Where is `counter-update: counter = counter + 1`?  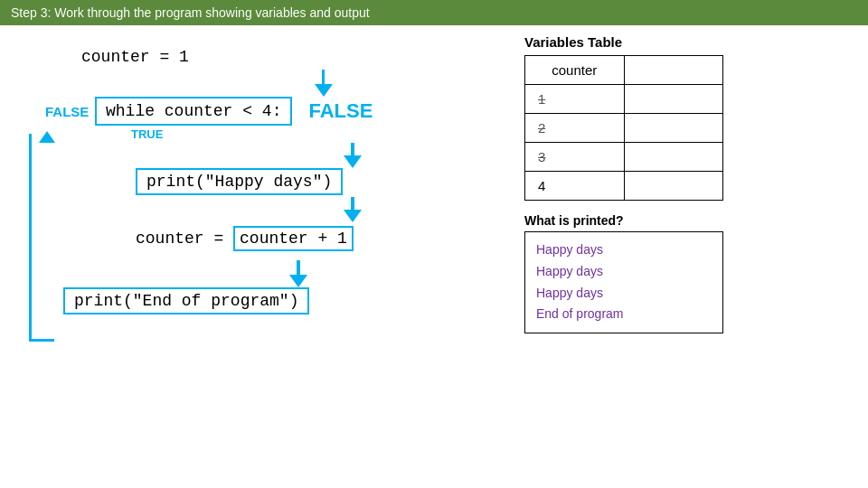
counter-update: counter = counter + 1 is located at coordinates (312, 239).